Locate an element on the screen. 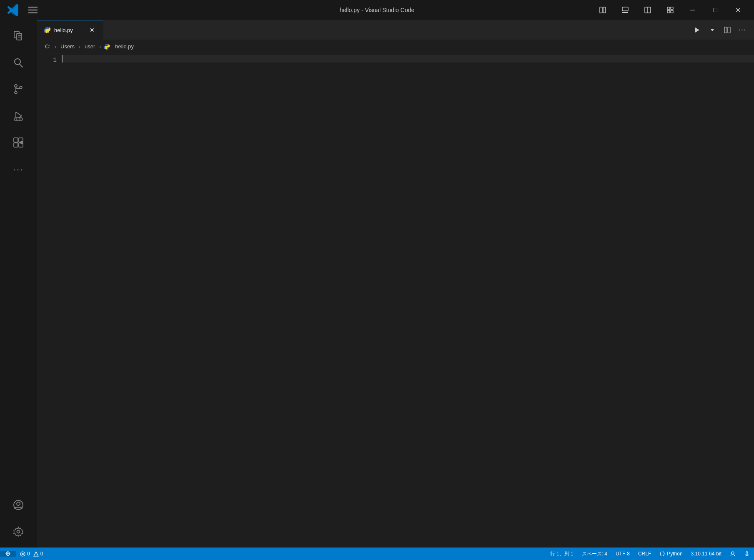 The height and width of the screenshot is (560, 754). vscode-logo-icon is located at coordinates (13, 10).